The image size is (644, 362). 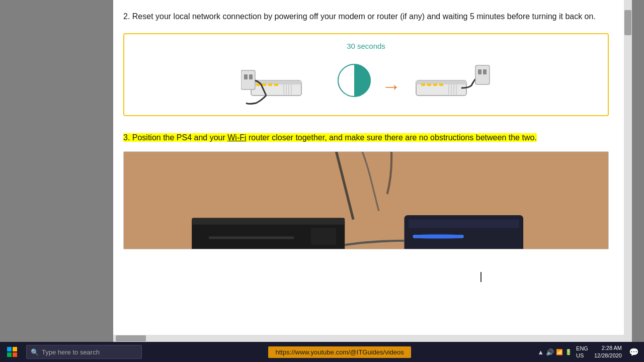 What do you see at coordinates (339, 352) in the screenshot?
I see `url-text: https://www.youtube.com/@ITGuides/videos` at bounding box center [339, 352].